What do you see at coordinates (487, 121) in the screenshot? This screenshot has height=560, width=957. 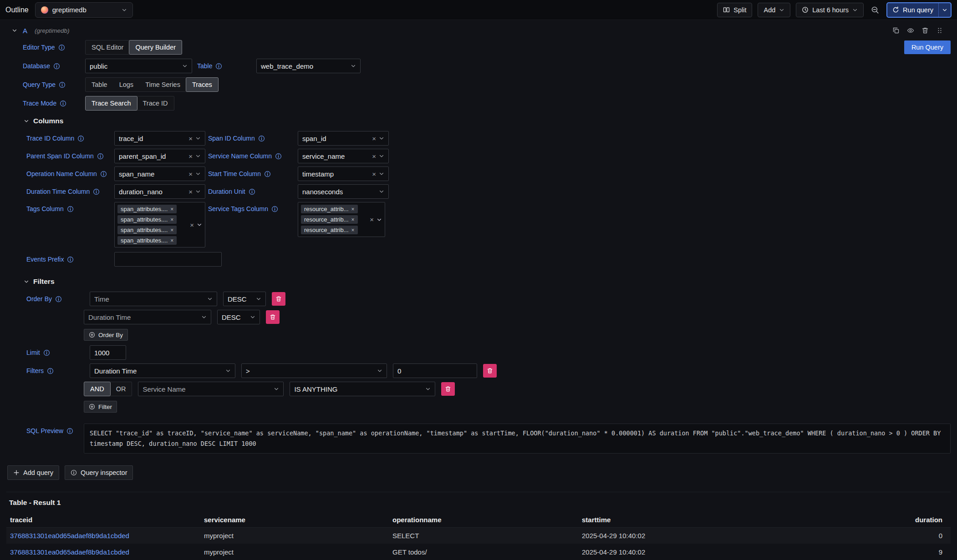 I see `columns-section-header: Columns` at bounding box center [487, 121].